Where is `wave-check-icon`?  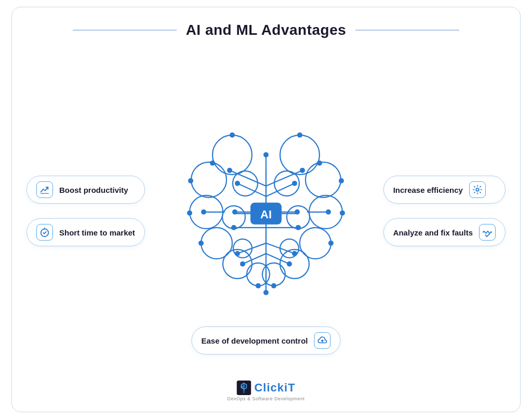
wave-check-icon is located at coordinates (487, 232).